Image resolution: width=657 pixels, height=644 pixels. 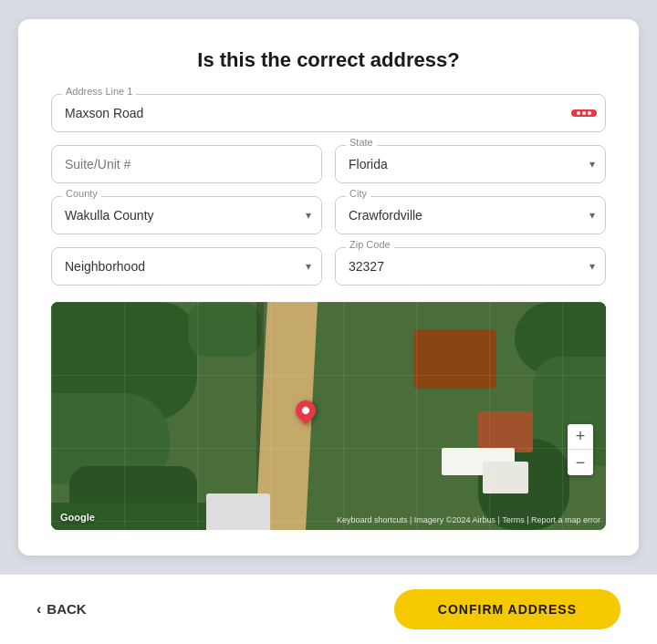 I want to click on back-chevron-icon: ‹, so click(x=38, y=609).